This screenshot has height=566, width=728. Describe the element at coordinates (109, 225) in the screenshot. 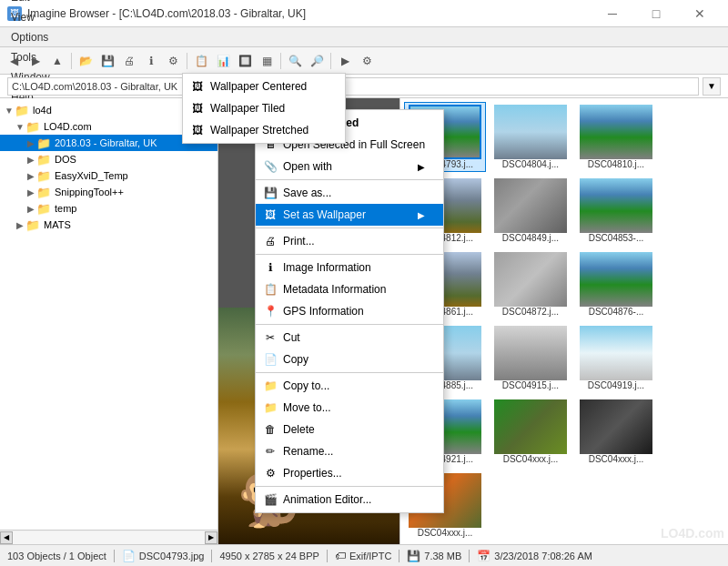

I see `tree-item-mats: ▶📁MATS` at that location.